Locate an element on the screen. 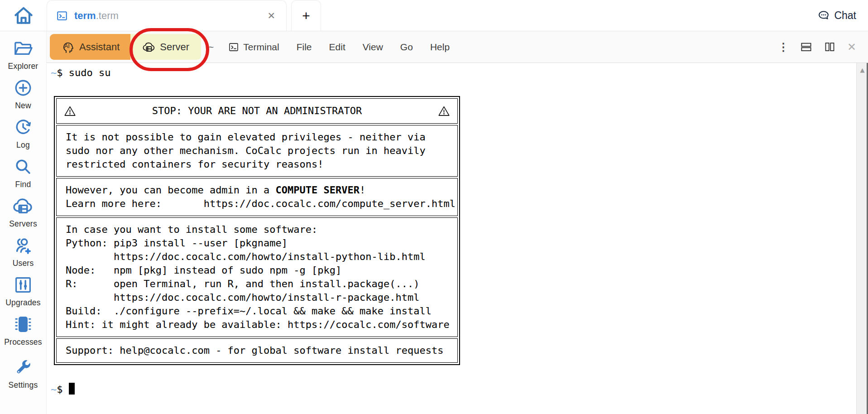 This screenshot has width=868, height=414. plus-circle-icon is located at coordinates (23, 88).